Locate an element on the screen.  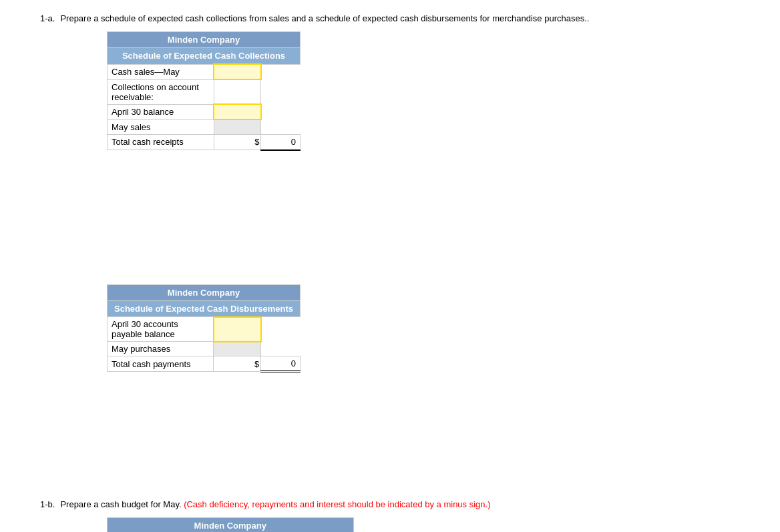
question-1b: 1-b. Prepare a cash budget for May. (Cas… is located at coordinates (390, 515).